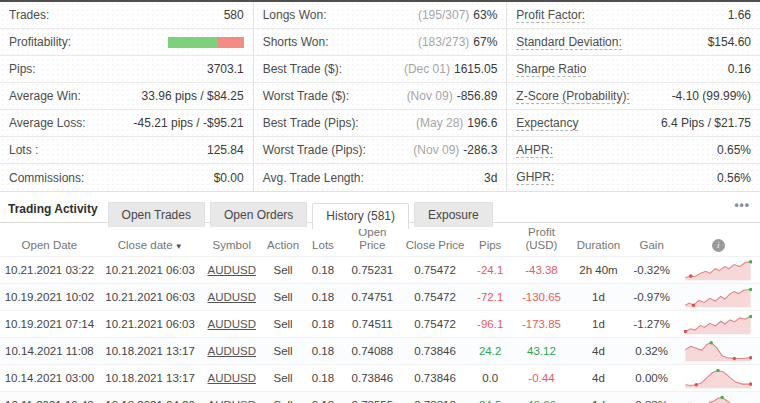 The height and width of the screenshot is (403, 760). Describe the element at coordinates (296, 42) in the screenshot. I see `stat-label: Shorts Won:` at that location.